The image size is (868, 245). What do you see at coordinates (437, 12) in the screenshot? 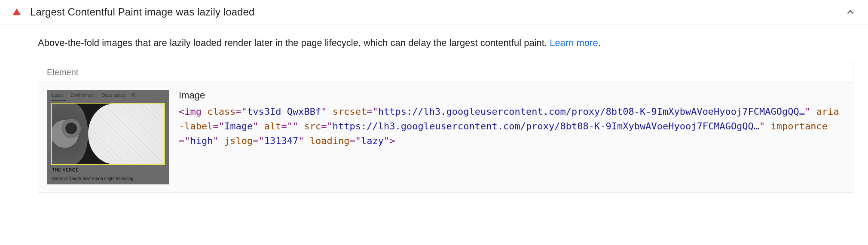
I see `audit-title: Largest Contentful Paint image was lazil…` at bounding box center [437, 12].